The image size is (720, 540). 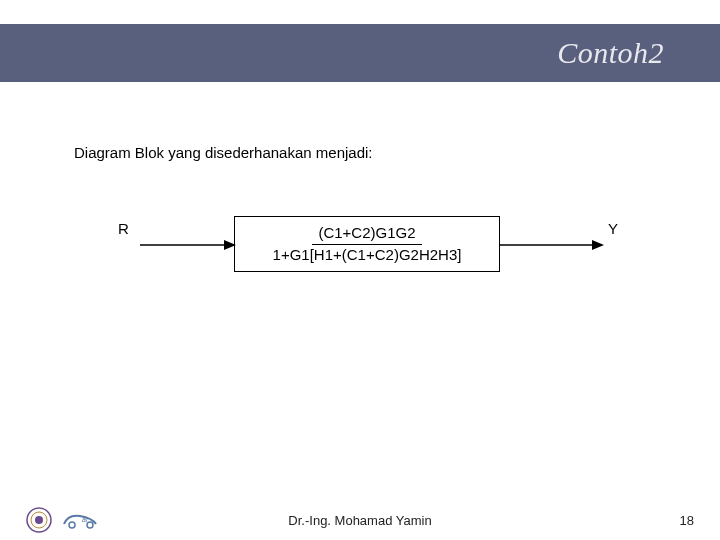 I want to click on footer-author: Dr.-Ing. Mohamad Yamin, so click(x=360, y=520).